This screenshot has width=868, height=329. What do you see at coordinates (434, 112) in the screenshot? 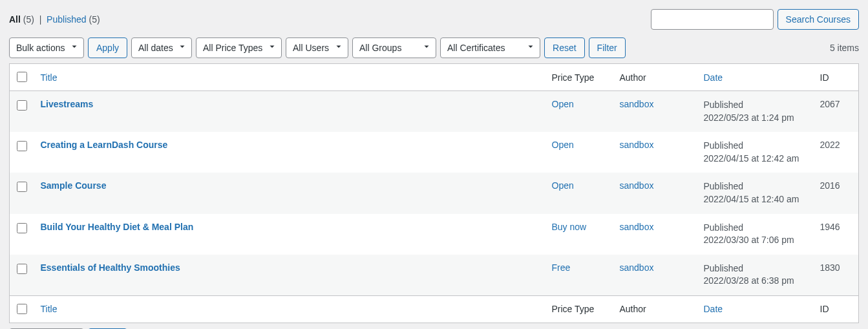
I see `table-row: LivestreamsOpensandboxPublished2022/05/2…` at bounding box center [434, 112].